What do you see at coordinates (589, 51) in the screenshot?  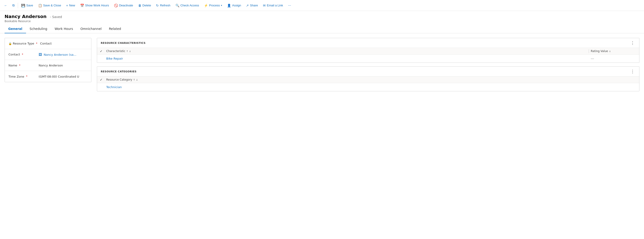 I see `col-sep` at bounding box center [589, 51].